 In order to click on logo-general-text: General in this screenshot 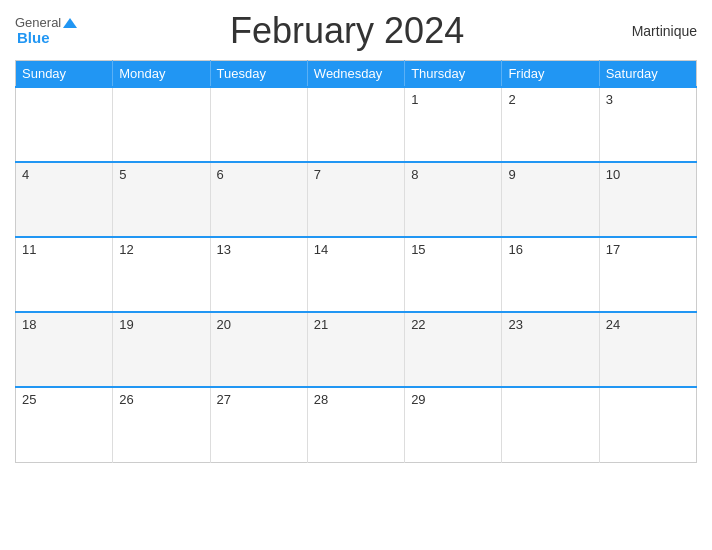, I will do `click(38, 23)`.